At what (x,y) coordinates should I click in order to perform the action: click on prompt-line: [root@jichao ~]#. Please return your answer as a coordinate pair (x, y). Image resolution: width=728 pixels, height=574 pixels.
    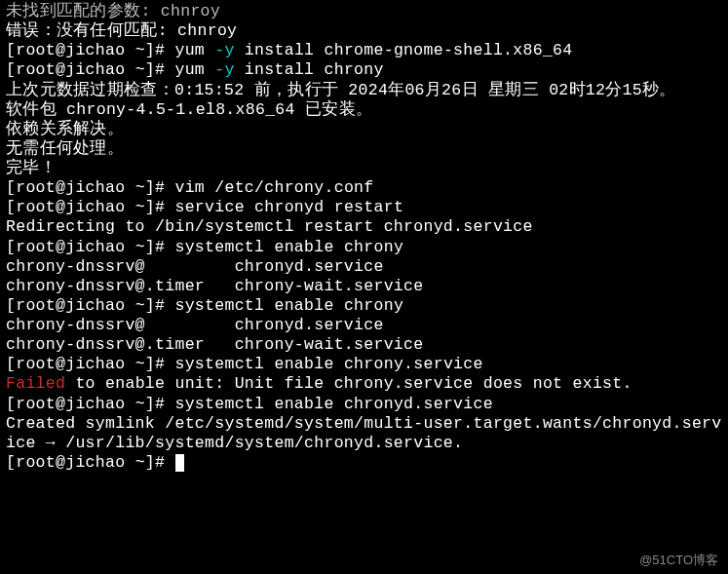
    Looking at the image, I should click on (364, 463).